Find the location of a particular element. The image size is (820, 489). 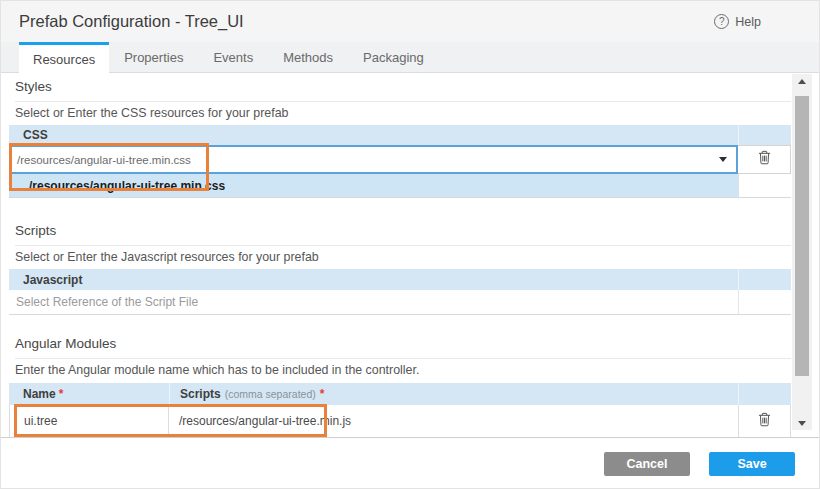

vertical-scrollbar is located at coordinates (802, 252).